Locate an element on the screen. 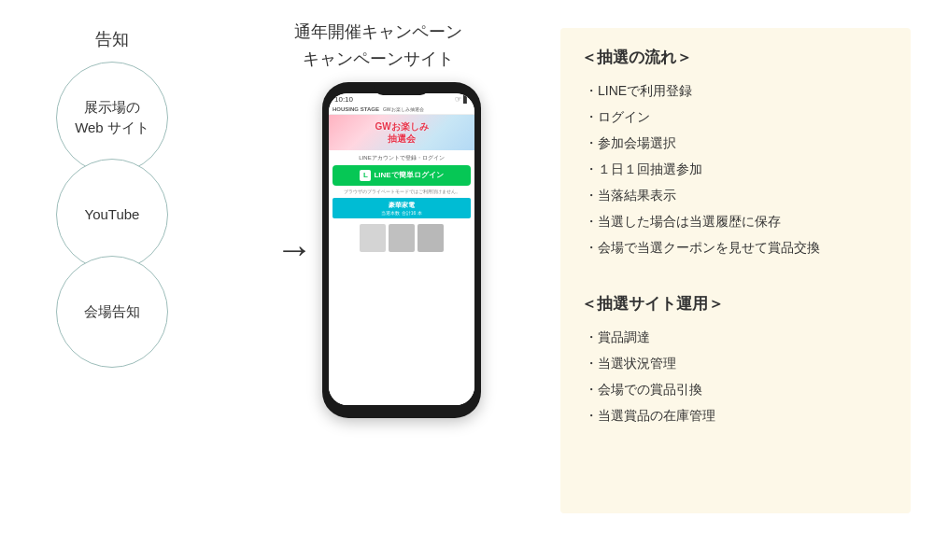 The width and height of the screenshot is (934, 560). line-icon: L is located at coordinates (366, 175).